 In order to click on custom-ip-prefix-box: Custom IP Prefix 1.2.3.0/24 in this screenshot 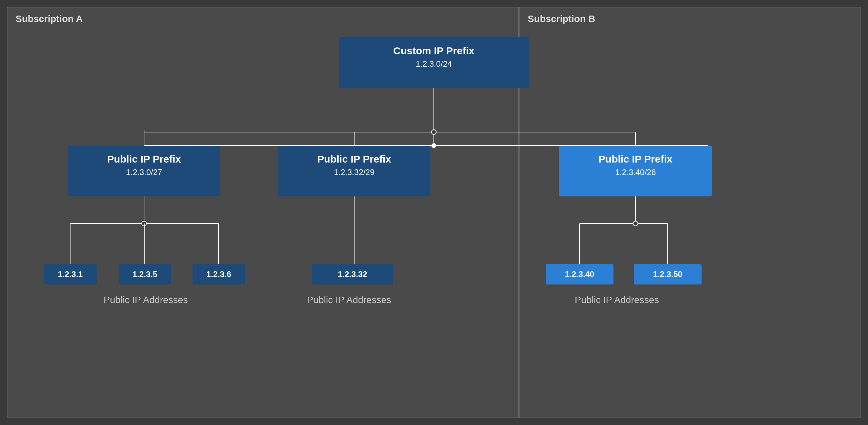, I will do `click(434, 63)`.